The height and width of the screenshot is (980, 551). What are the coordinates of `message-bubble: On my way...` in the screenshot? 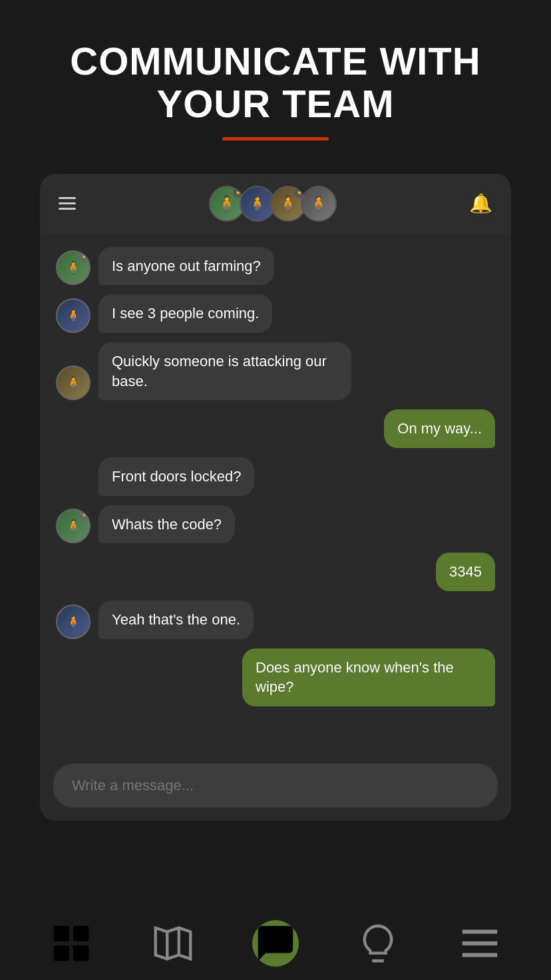 It's located at (439, 429).